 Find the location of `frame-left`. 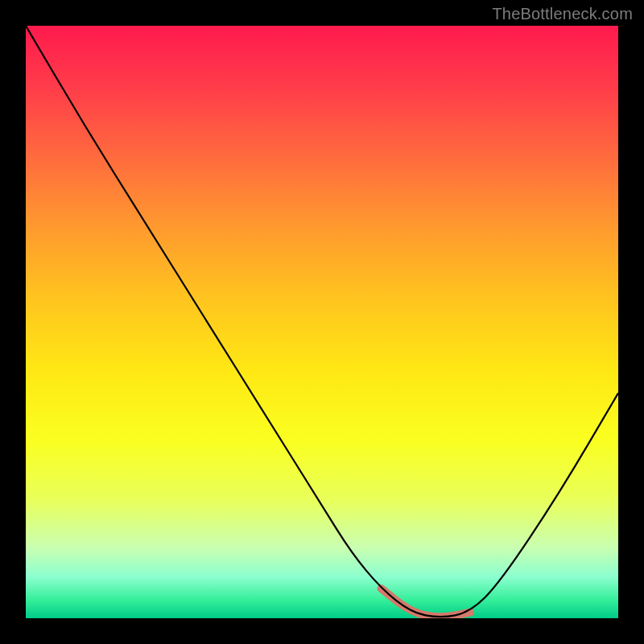

frame-left is located at coordinates (13, 322).